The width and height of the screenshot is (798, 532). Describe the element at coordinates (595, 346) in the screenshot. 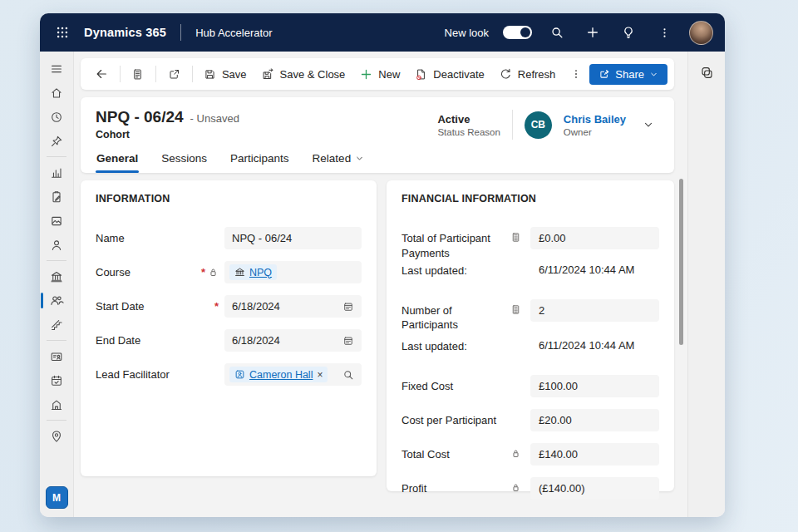

I see `last-updated-value: 6/11/2024 10:44 AM` at that location.